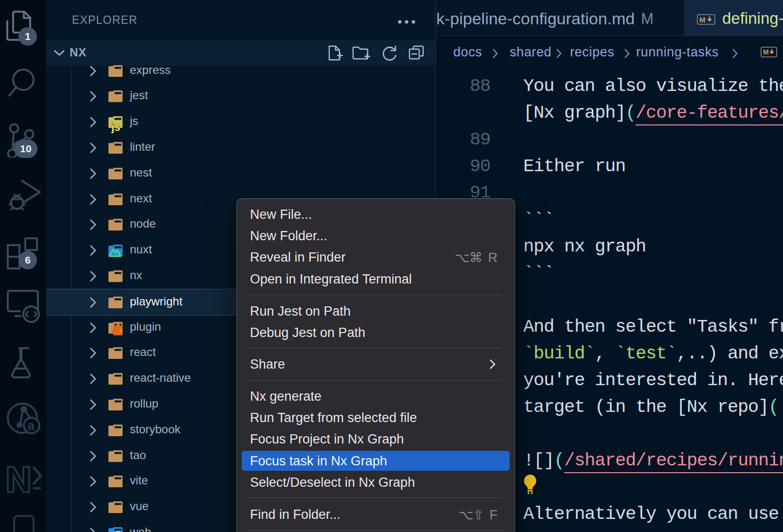 The width and height of the screenshot is (783, 532). I want to click on svg-text: js, so click(116, 127).